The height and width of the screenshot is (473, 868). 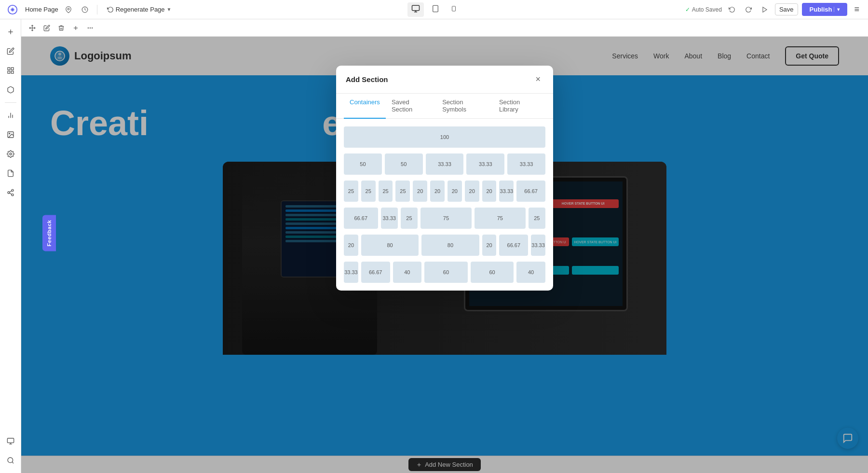 What do you see at coordinates (445, 164) in the screenshot?
I see `layout-cell-33a: 33.33` at bounding box center [445, 164].